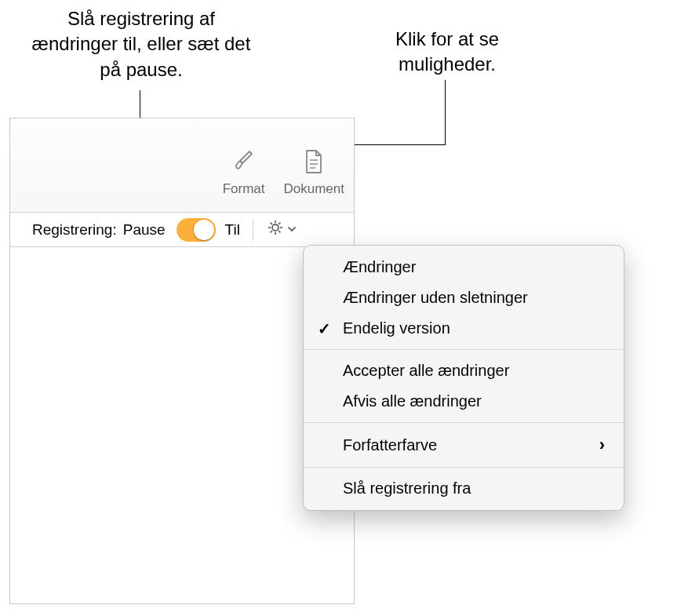 This screenshot has width=699, height=616. What do you see at coordinates (464, 402) in the screenshot?
I see `menu-item-reject-all: Afvis alle ændringer` at bounding box center [464, 402].